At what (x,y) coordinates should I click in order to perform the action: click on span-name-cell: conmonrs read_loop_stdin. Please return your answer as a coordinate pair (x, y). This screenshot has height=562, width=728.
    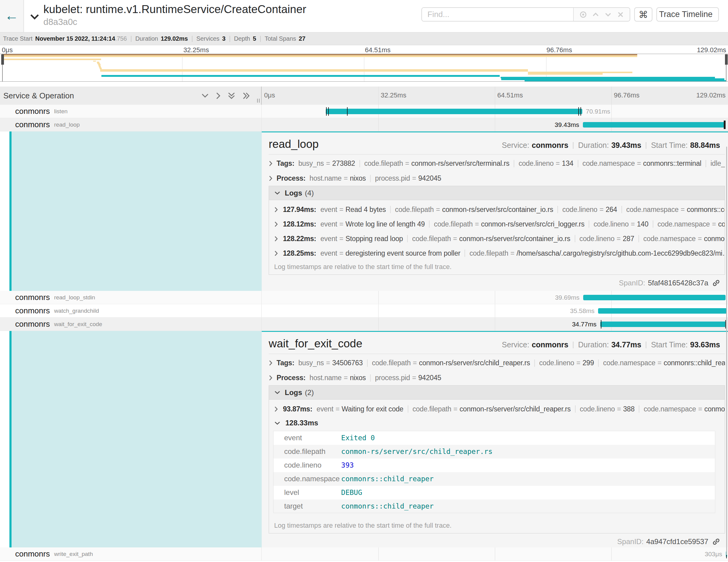
    Looking at the image, I should click on (131, 297).